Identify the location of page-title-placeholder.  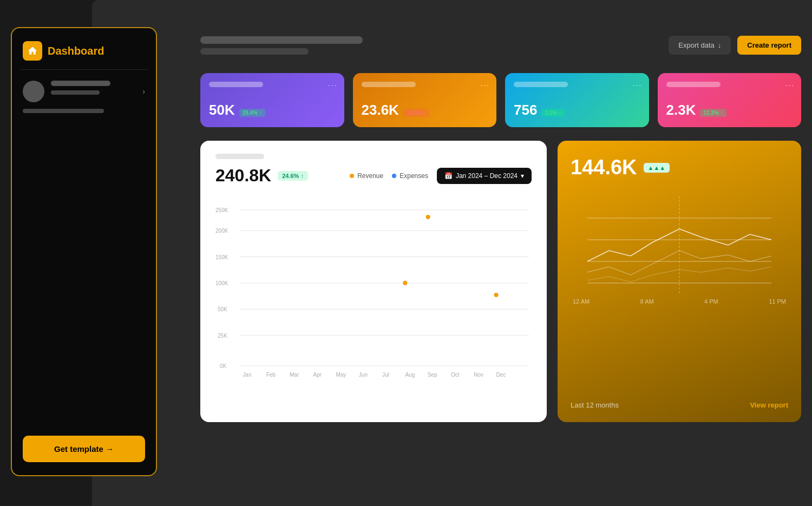
(281, 40).